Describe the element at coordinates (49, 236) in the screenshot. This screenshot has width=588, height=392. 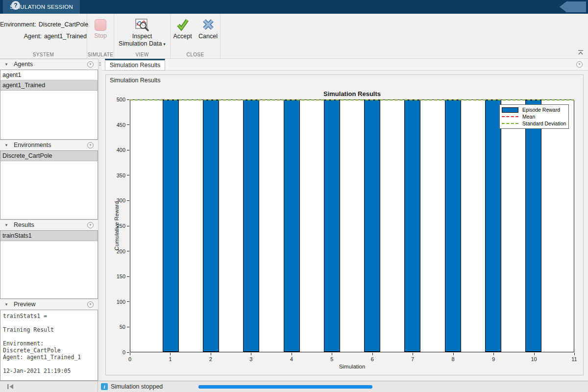
I see `list-item: trainStats1` at that location.